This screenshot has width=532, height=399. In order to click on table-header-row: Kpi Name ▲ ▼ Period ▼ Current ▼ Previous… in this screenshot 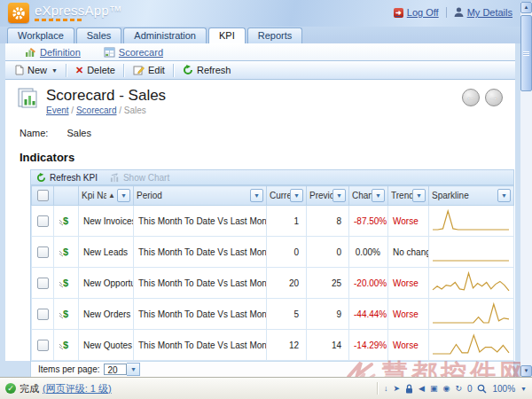, I will do `click(273, 196)`.